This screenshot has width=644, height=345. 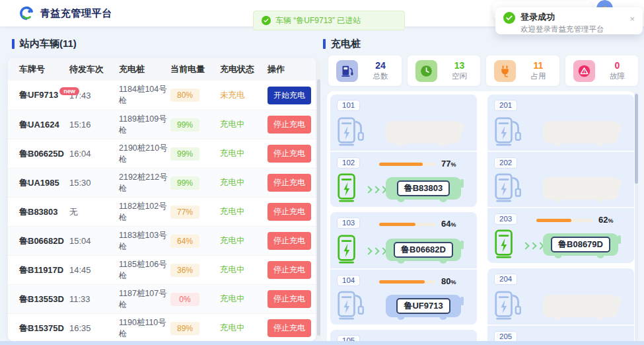 I want to click on pile-panel-scrollbar-thumb, so click(x=637, y=139).